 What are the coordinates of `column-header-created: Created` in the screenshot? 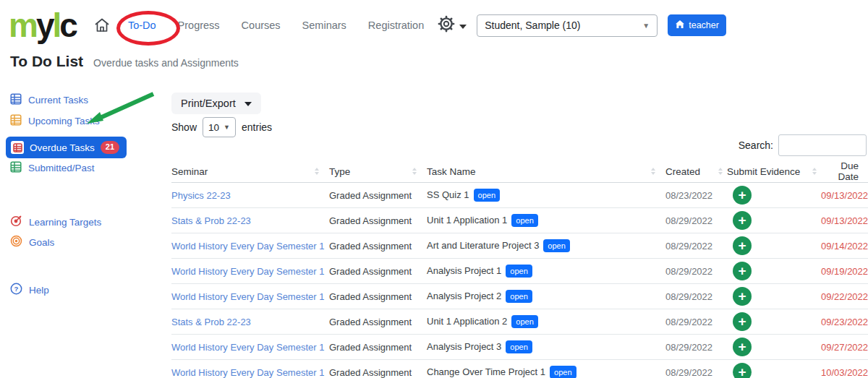 It's located at (696, 172).